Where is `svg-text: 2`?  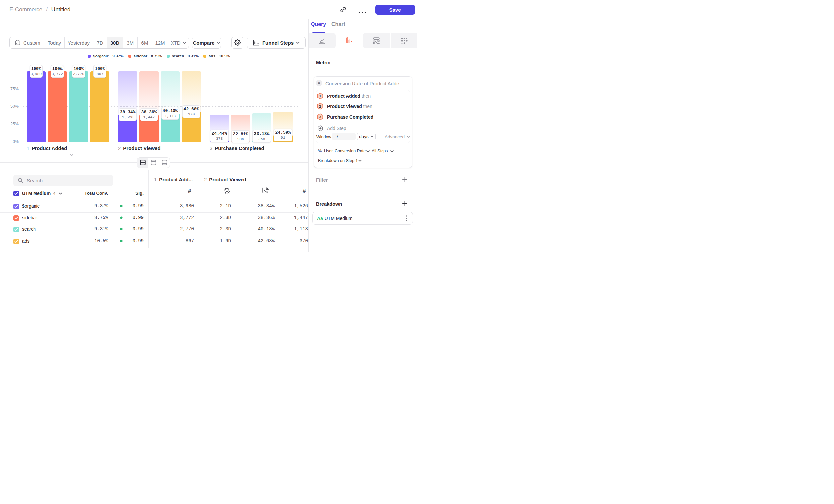 svg-text: 2 is located at coordinates (320, 107).